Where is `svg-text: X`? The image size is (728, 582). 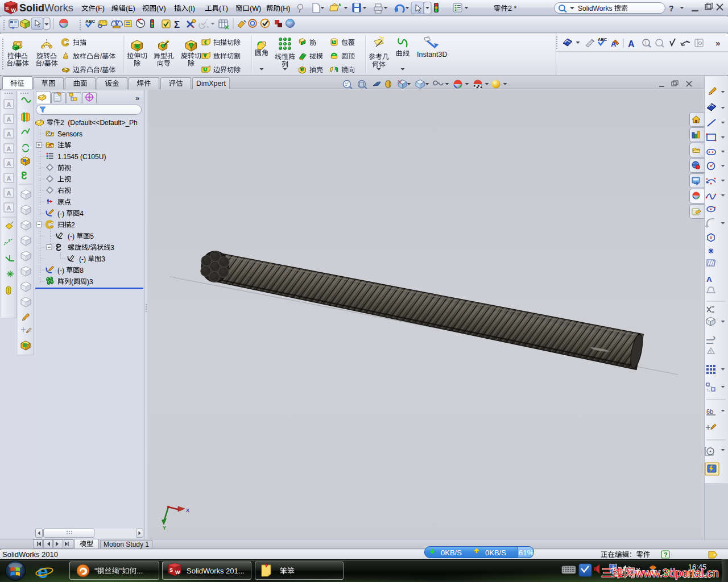
svg-text: X is located at coordinates (188, 510).